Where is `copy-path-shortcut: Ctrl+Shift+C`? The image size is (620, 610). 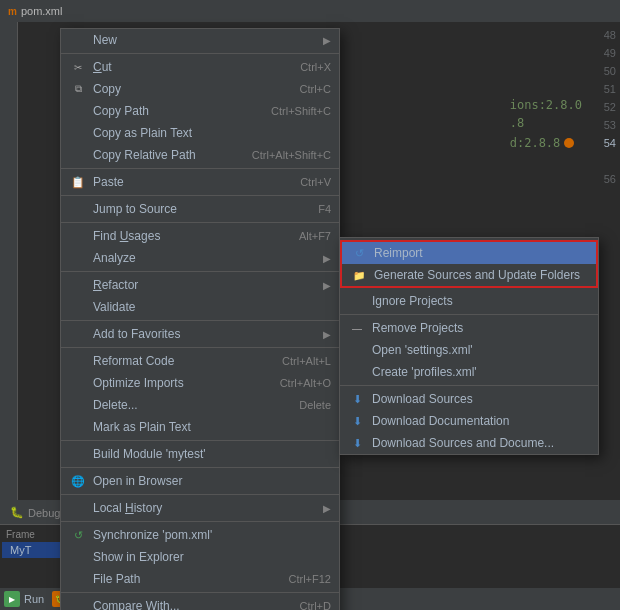 copy-path-shortcut: Ctrl+Shift+C is located at coordinates (301, 111).